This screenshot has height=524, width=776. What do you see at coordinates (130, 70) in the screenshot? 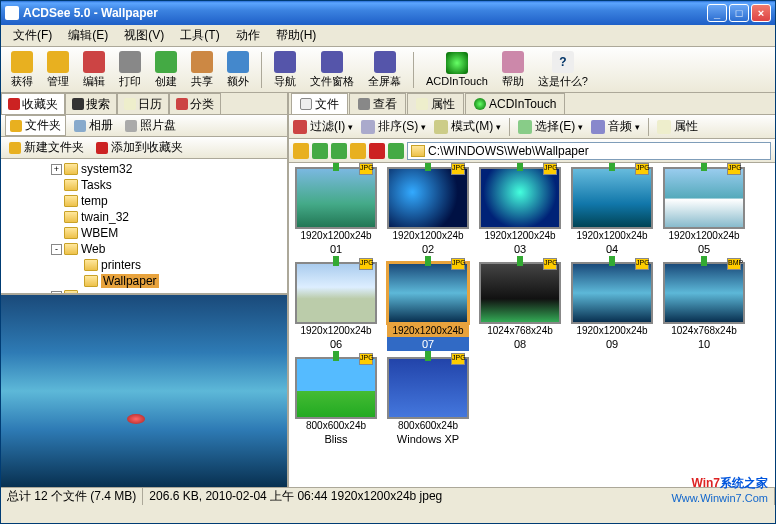
I see `tb-print: 打印` at bounding box center [130, 70].